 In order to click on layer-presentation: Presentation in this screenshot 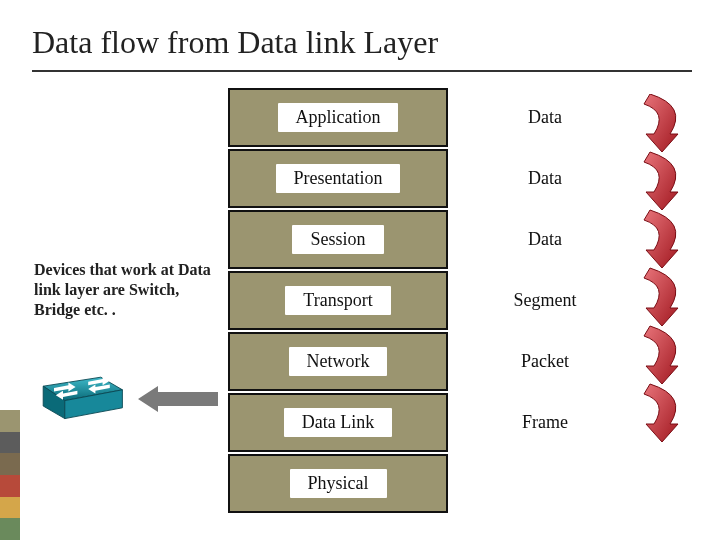, I will do `click(338, 178)`.